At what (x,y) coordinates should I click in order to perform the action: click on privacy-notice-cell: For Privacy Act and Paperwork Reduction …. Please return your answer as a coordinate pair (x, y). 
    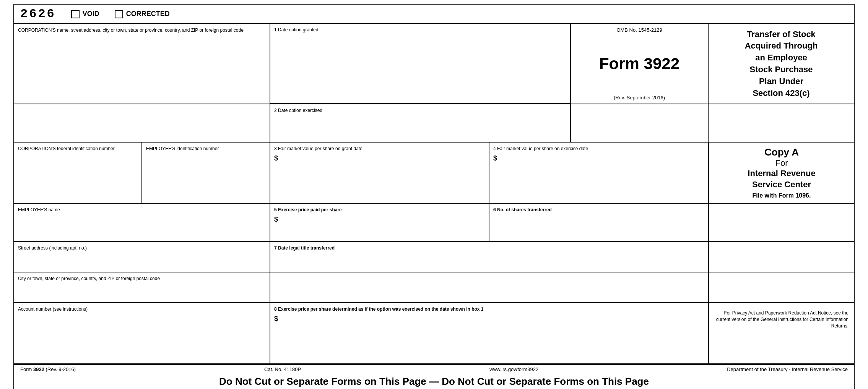
    Looking at the image, I should click on (781, 333).